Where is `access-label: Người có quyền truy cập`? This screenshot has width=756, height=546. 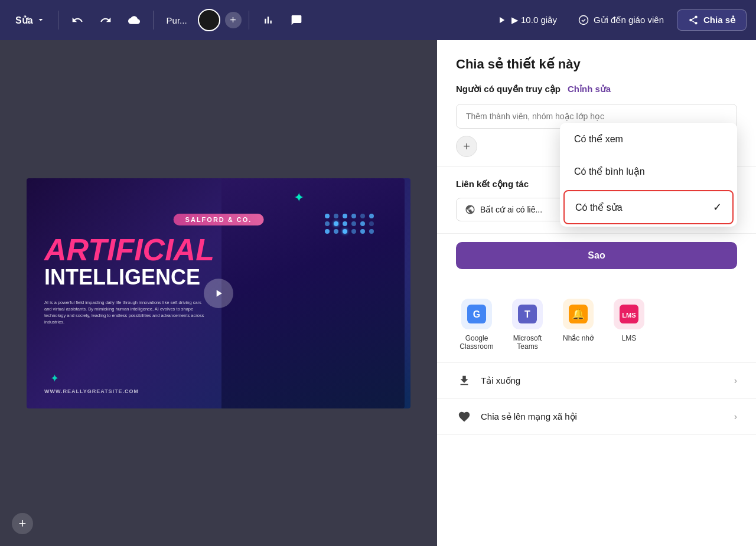
access-label: Người có quyền truy cập is located at coordinates (508, 89).